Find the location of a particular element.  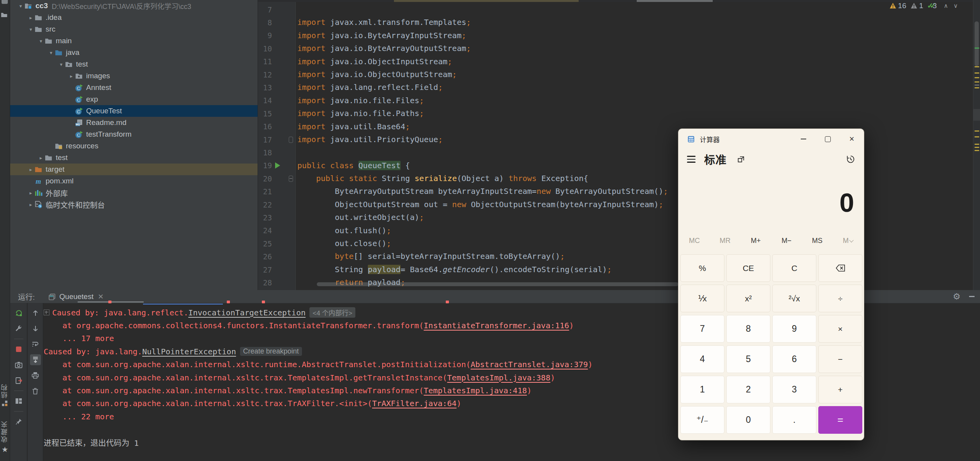

calculator-titlebar: 计算器 × is located at coordinates (771, 139).